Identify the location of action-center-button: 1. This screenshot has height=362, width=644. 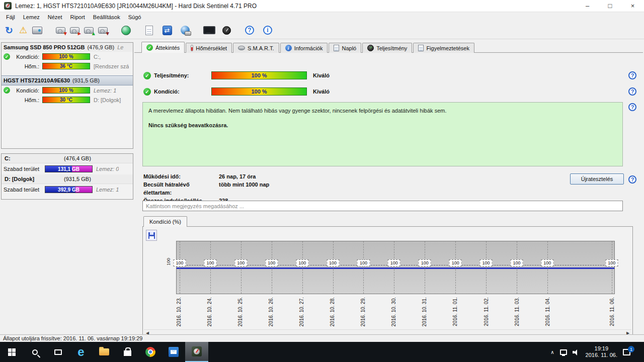
(627, 352).